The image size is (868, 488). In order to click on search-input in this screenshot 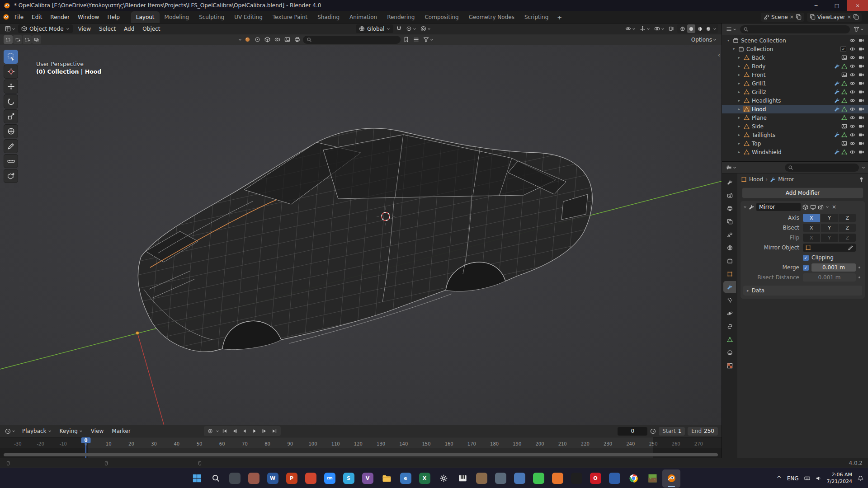, I will do `click(355, 40)`.